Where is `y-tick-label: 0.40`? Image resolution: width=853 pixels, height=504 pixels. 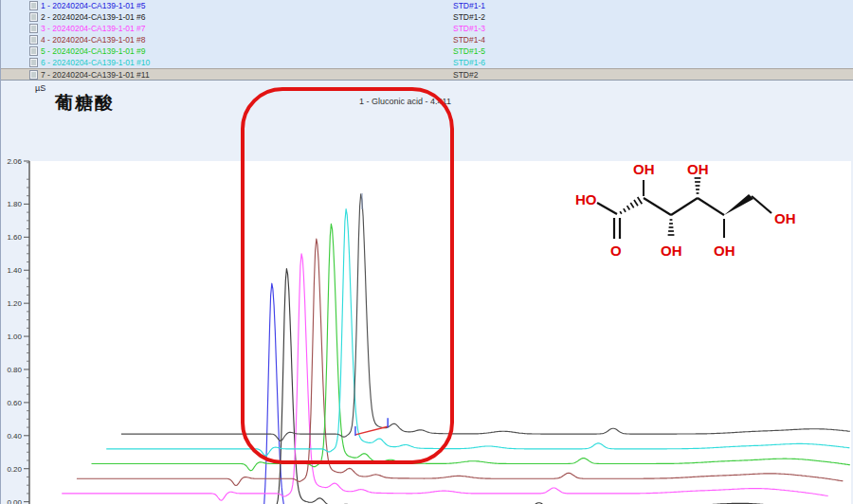
y-tick-label: 0.40 is located at coordinates (14, 436).